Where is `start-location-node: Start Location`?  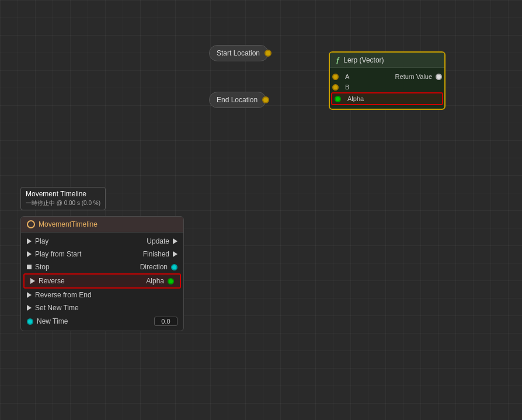 start-location-node: Start Location is located at coordinates (239, 53).